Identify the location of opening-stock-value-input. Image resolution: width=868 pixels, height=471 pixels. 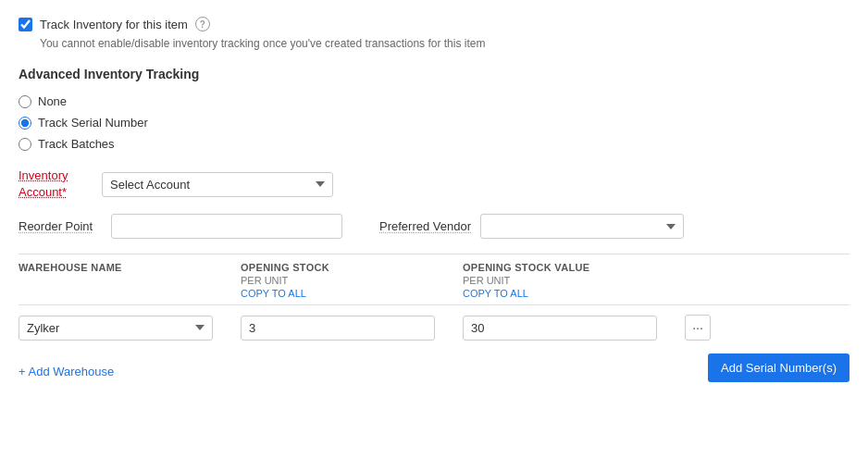
(560, 328).